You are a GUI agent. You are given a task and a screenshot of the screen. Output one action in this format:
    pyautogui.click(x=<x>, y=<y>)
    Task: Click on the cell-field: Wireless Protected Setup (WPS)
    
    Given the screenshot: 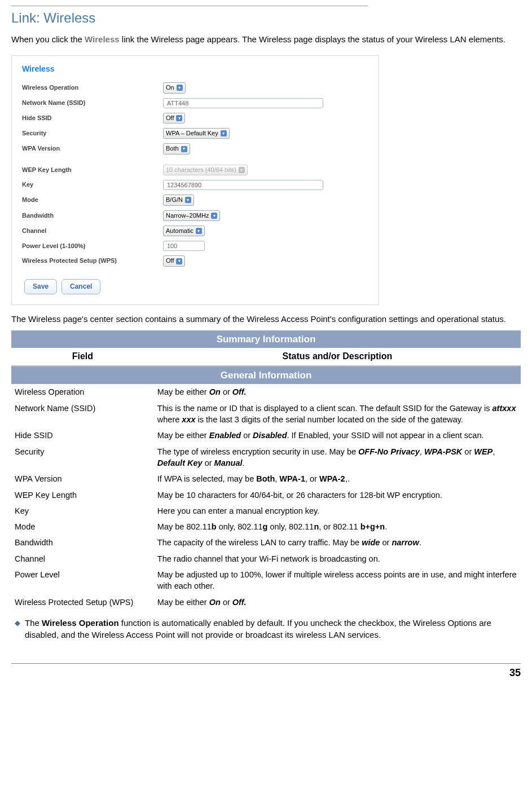 What is the action you would take?
    pyautogui.click(x=82, y=602)
    